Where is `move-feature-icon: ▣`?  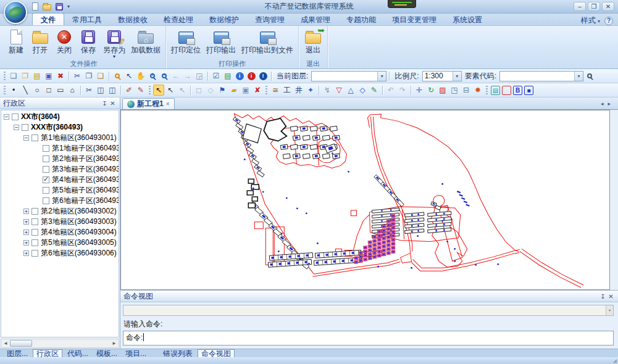 move-feature-icon: ▣ is located at coordinates (246, 90).